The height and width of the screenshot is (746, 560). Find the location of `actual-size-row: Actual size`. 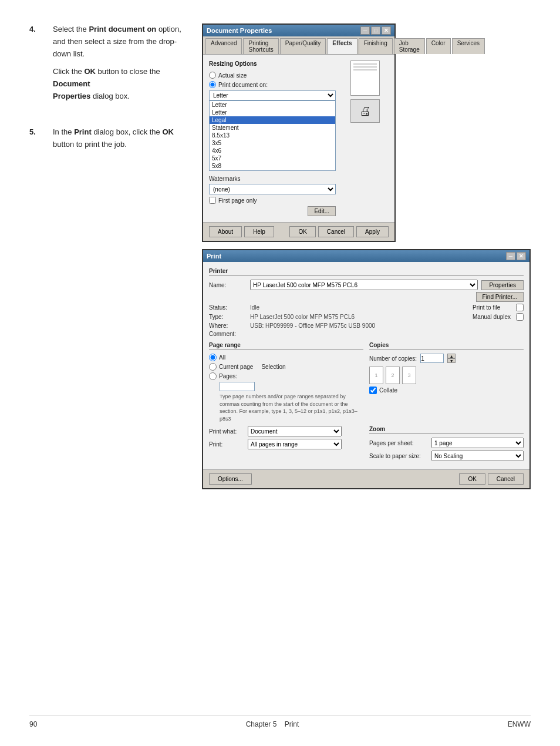

actual-size-row: Actual size is located at coordinates (272, 75).